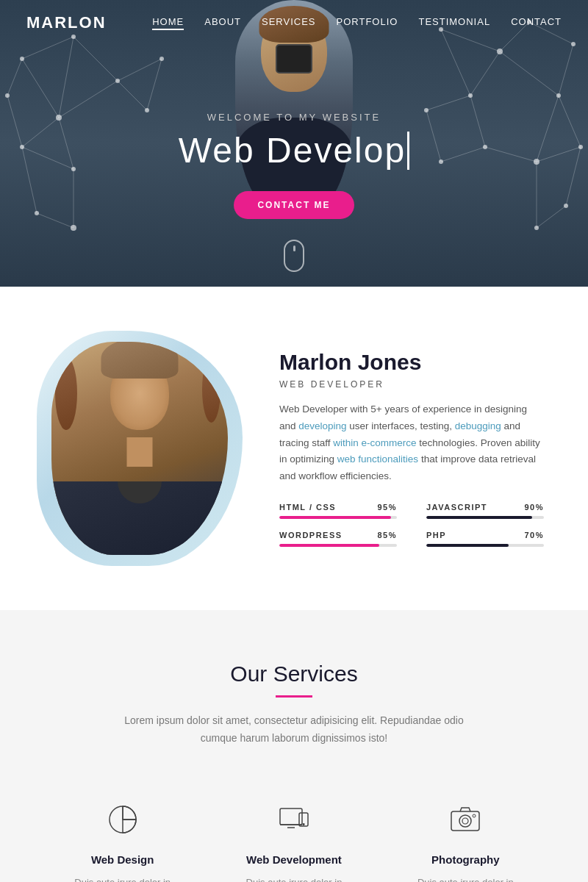 This screenshot has width=588, height=882. What do you see at coordinates (140, 448) in the screenshot?
I see `profile-photo` at bounding box center [140, 448].